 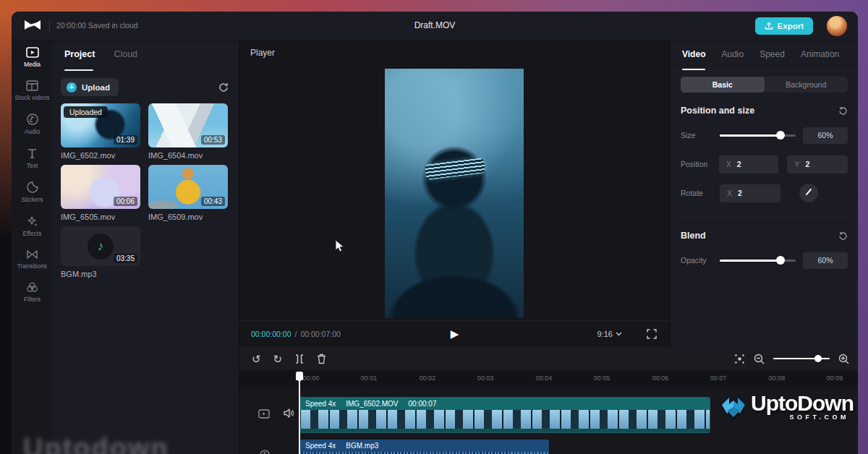 What do you see at coordinates (764, 236) in the screenshot?
I see `blend-header: Blend` at bounding box center [764, 236].